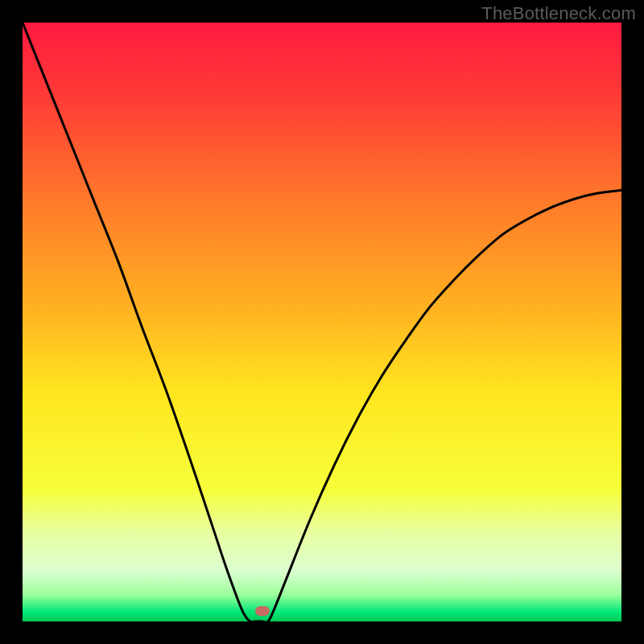  I want to click on watermark-text: TheBottleneck.com, so click(559, 14).